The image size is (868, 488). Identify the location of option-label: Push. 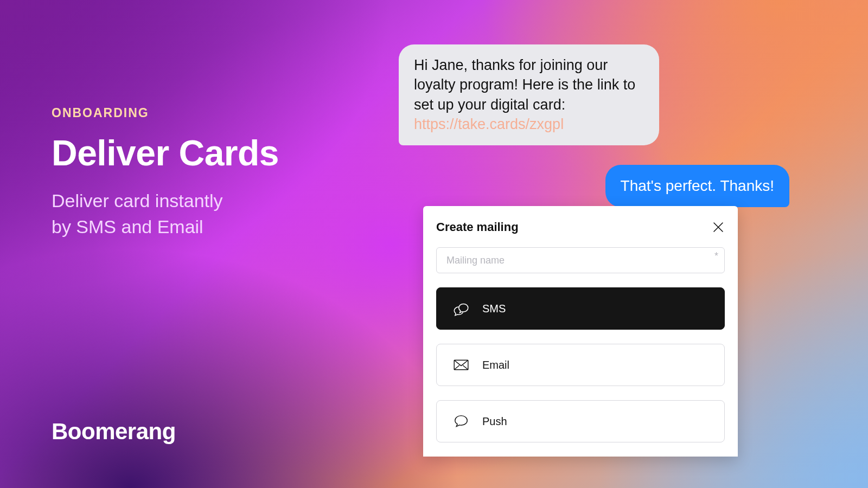
(495, 422).